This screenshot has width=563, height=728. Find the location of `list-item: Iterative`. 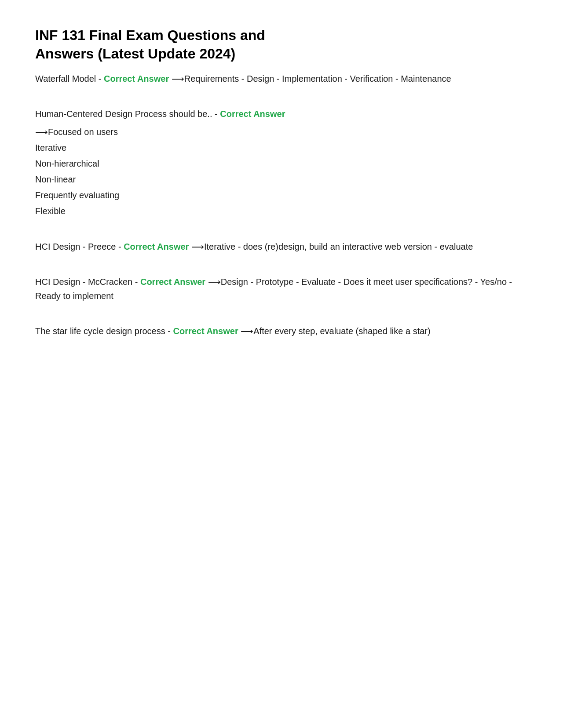

list-item: Iterative is located at coordinates (282, 148).